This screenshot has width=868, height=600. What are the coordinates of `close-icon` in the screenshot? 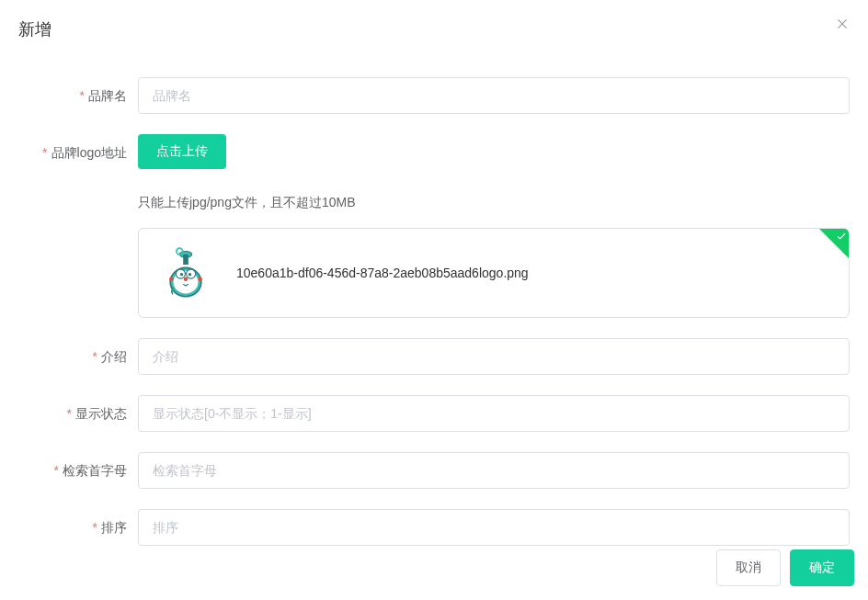 It's located at (842, 26).